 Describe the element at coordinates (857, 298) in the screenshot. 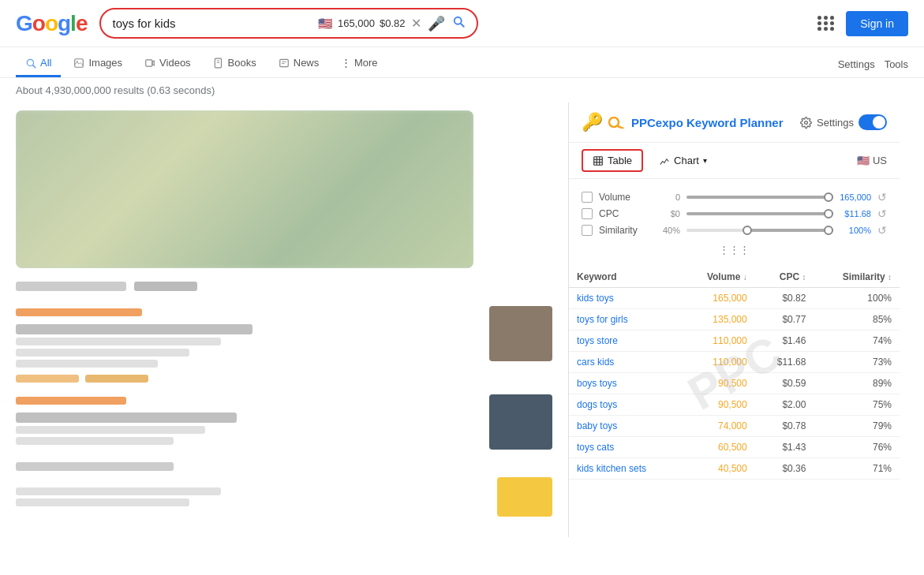

I see `cell-similarity: 100%` at that location.